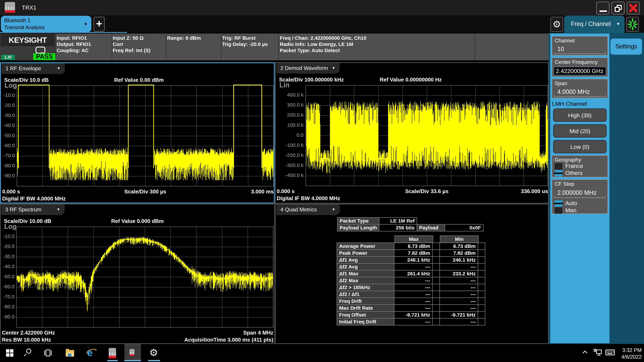 This screenshot has width=644, height=362. Describe the element at coordinates (398, 228) in the screenshot. I see `payload-length-value: 256 bits` at that location.